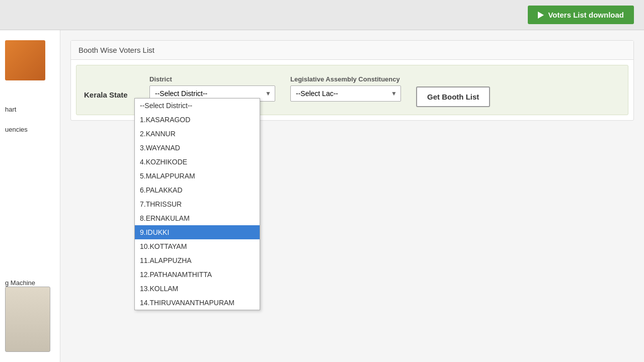 The image size is (644, 362). What do you see at coordinates (30, 130) in the screenshot?
I see `sidebar-item-frequencies: uencies` at bounding box center [30, 130].